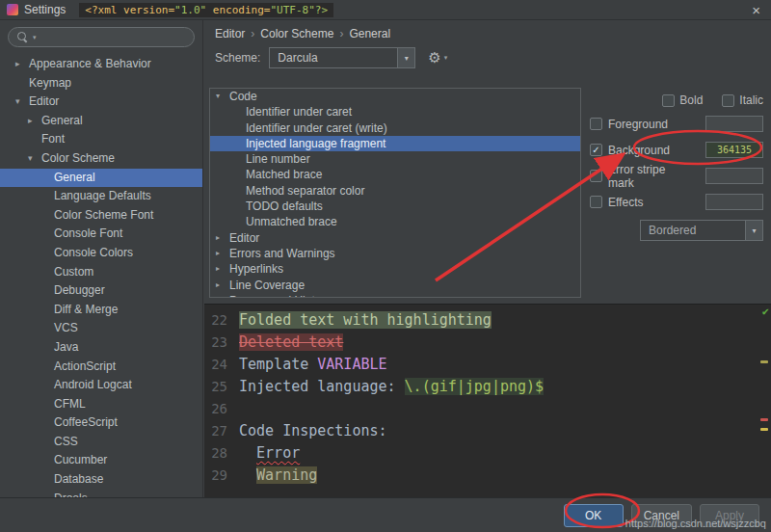 This screenshot has width=771, height=532. Describe the element at coordinates (101, 480) in the screenshot. I see `sidebar-item-database: Database` at that location.